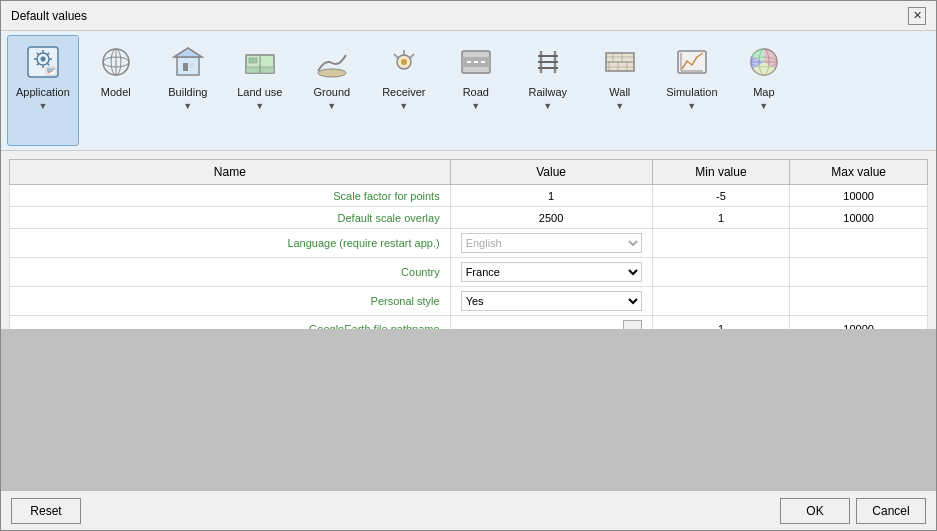 The width and height of the screenshot is (937, 531). Describe the element at coordinates (620, 106) in the screenshot. I see `wall-dropdown-indicator: ▼` at that location.